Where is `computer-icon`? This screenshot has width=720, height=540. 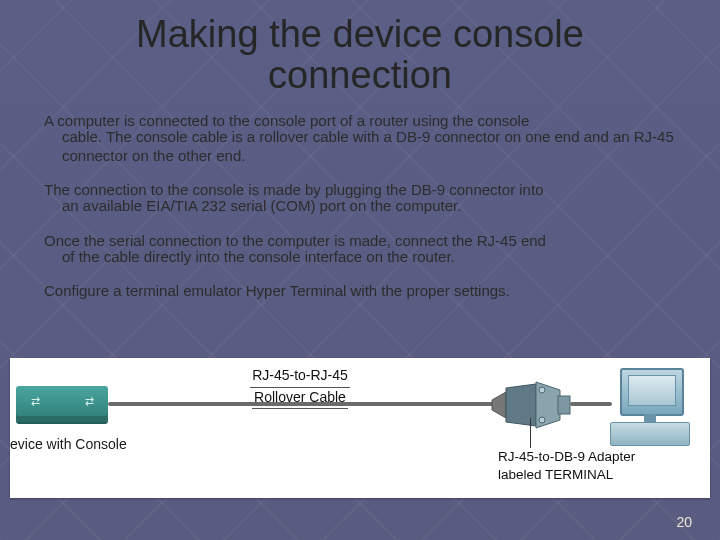
computer-icon is located at coordinates (649, 407).